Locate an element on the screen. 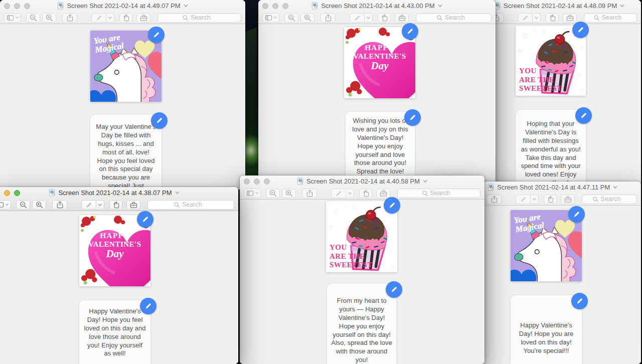 The image size is (642, 364). window-chrome: Screen Shot 2021-02-14 at 4.49.07 PM is located at coordinates (122, 12).